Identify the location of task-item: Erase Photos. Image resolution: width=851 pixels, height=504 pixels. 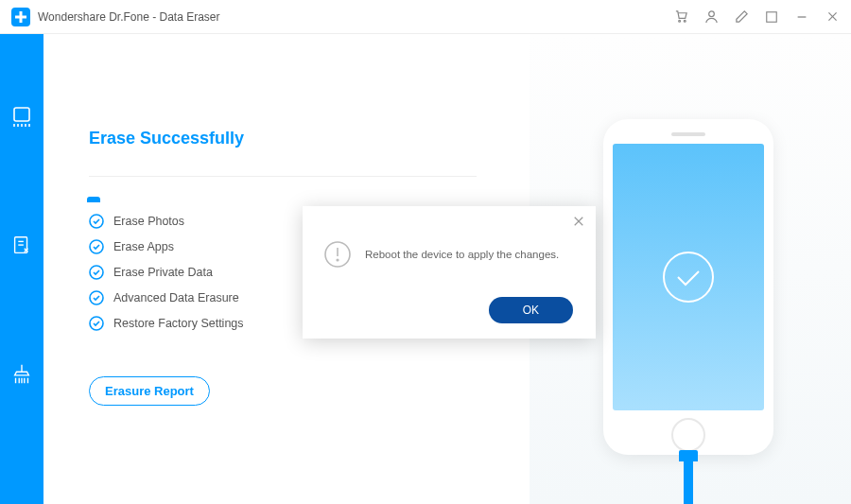
(166, 221).